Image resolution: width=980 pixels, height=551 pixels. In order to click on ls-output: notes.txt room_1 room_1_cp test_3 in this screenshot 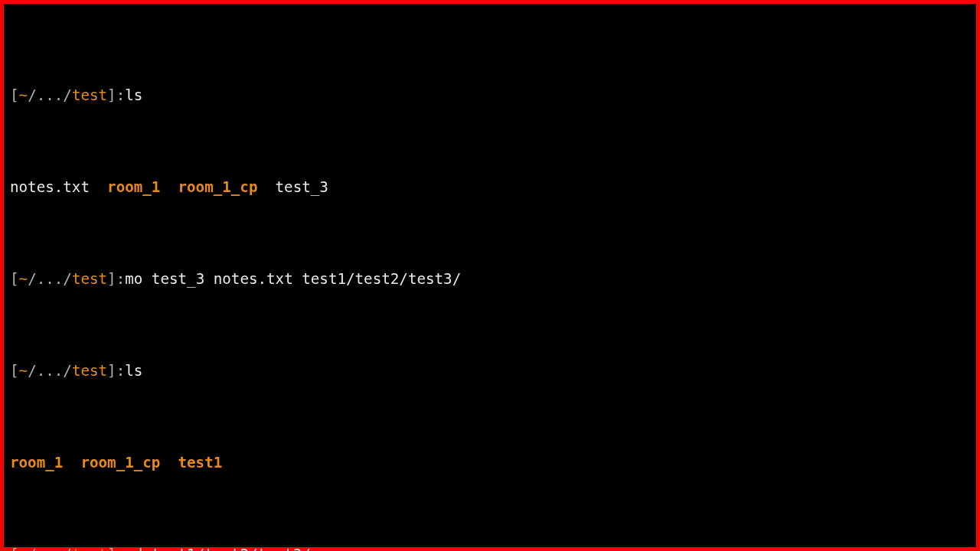, I will do `click(490, 187)`.